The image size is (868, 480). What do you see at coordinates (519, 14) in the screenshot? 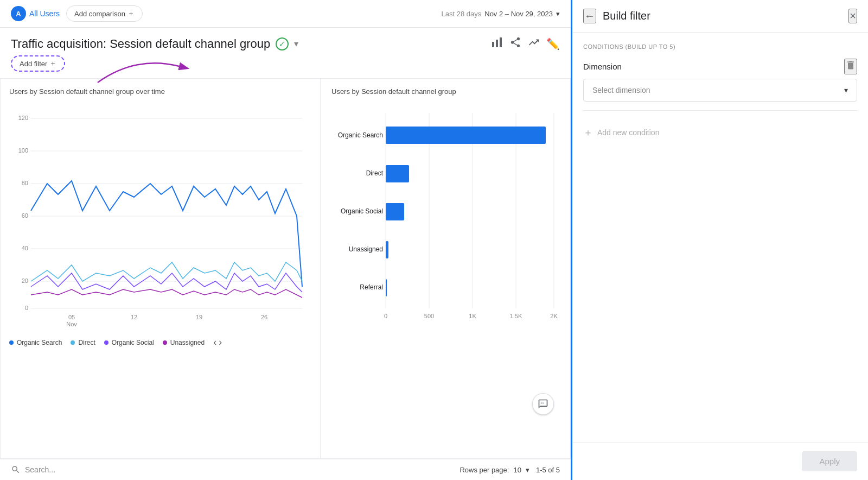
I see `date-range-value: Nov 2 – Nov 29, 2023` at bounding box center [519, 14].